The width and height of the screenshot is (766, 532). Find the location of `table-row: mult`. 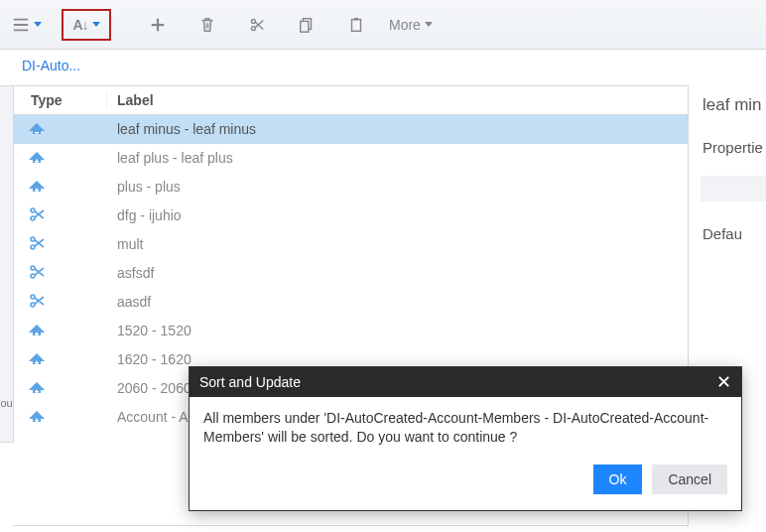

table-row: mult is located at coordinates (350, 244).